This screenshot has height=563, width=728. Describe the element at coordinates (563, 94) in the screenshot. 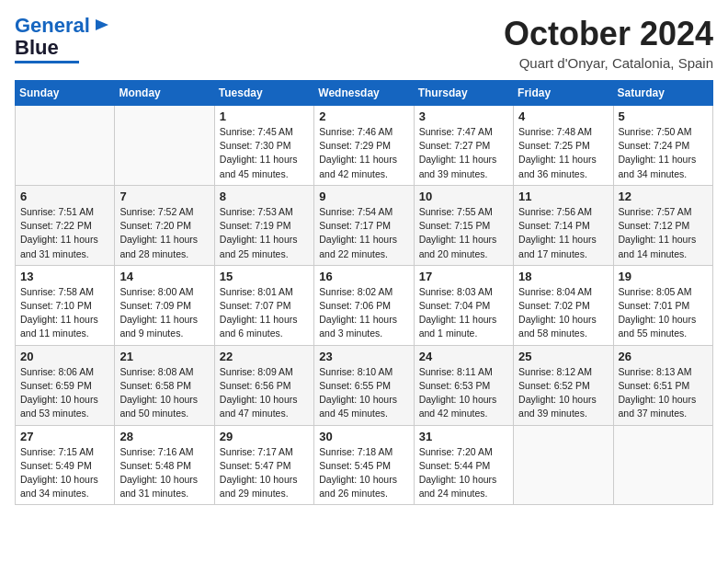

I see `col-header-friday: Friday` at that location.